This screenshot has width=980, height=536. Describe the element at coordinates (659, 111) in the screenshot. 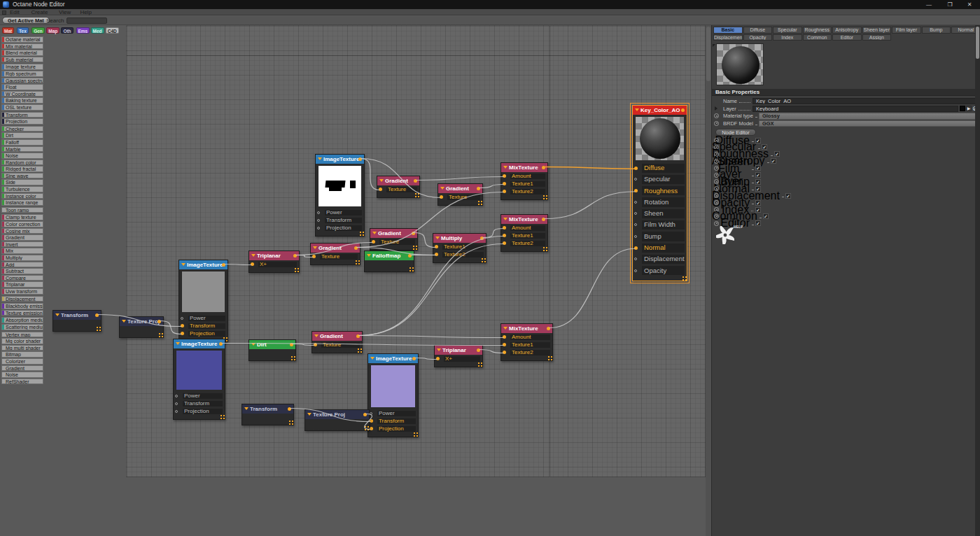

I see `node-title-bar: Key_Color_AO` at that location.